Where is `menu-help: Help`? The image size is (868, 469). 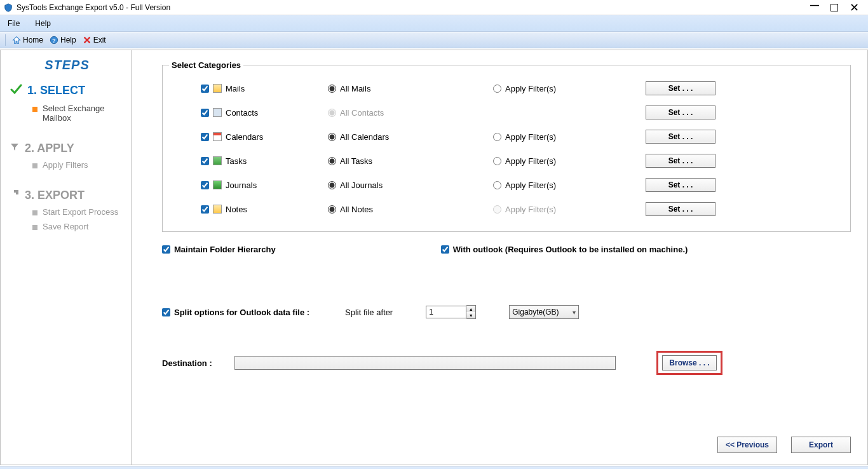
menu-help: Help is located at coordinates (43, 24).